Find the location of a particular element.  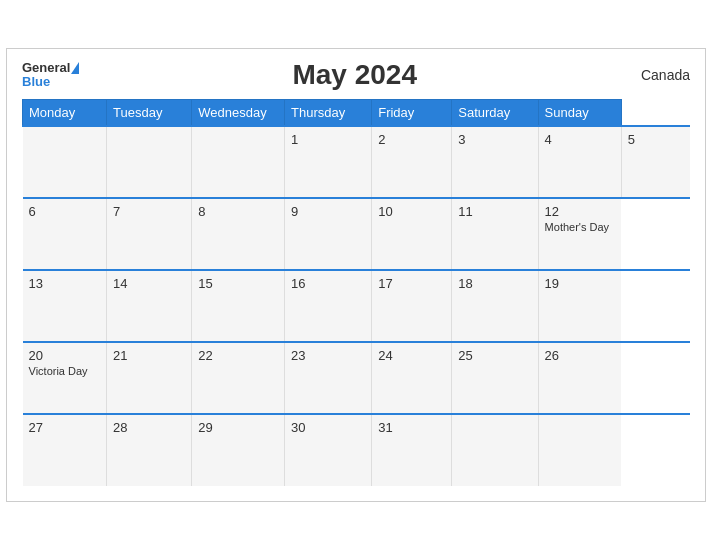

day-number: 22 is located at coordinates (238, 356).